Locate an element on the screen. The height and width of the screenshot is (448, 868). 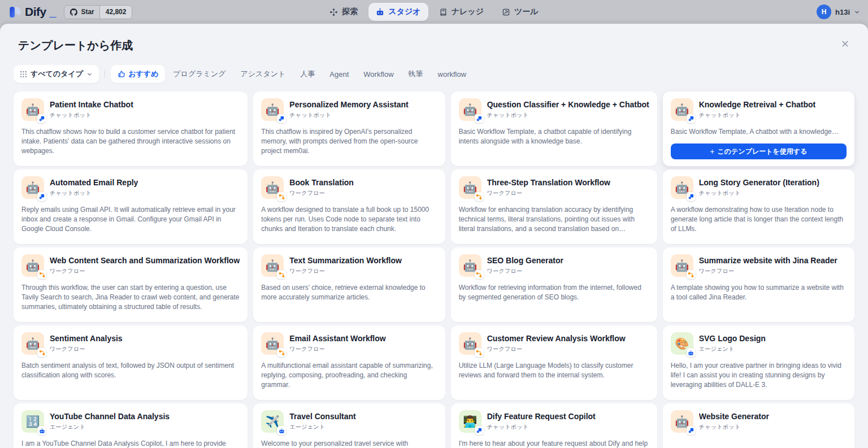
nav-item-label: ツール is located at coordinates (527, 12).